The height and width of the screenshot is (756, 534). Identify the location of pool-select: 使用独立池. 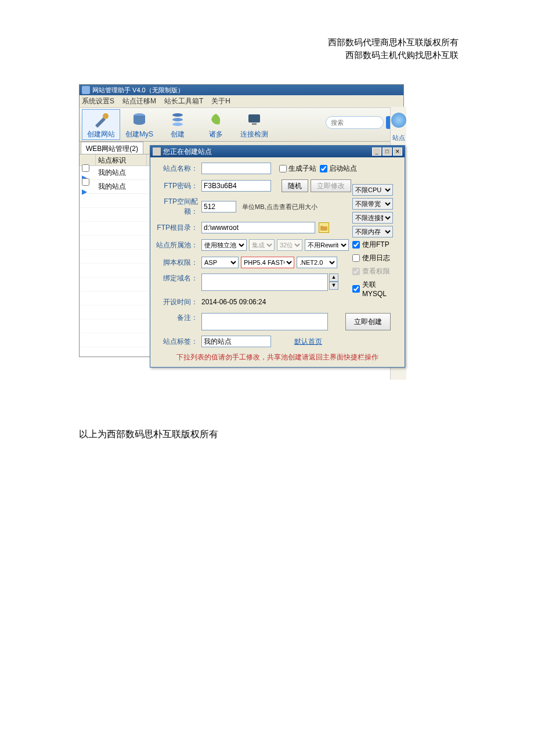
(224, 245).